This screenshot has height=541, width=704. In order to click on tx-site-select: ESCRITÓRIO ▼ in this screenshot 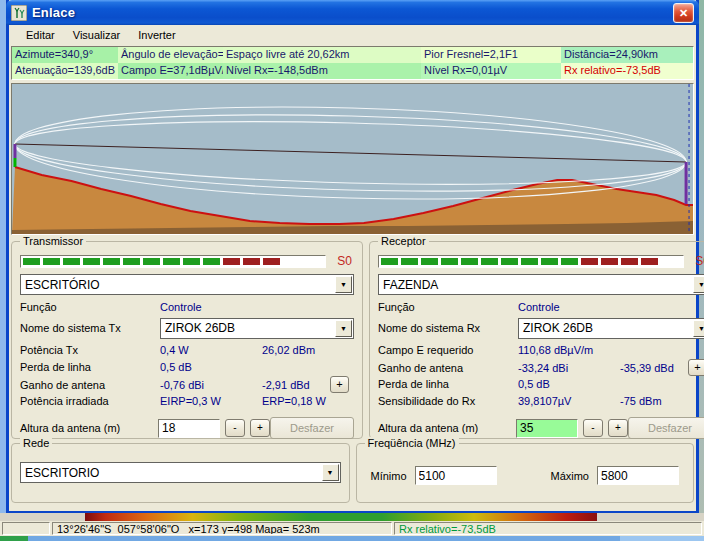, I will do `click(187, 284)`.